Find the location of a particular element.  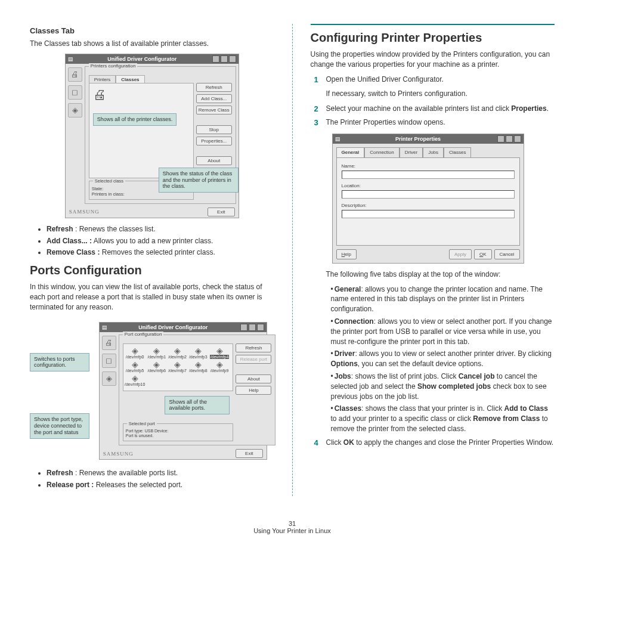

port-config-group: Port configuration ◈/dev/mfp0◈/dev/mfp1◈… is located at coordinates (197, 390).